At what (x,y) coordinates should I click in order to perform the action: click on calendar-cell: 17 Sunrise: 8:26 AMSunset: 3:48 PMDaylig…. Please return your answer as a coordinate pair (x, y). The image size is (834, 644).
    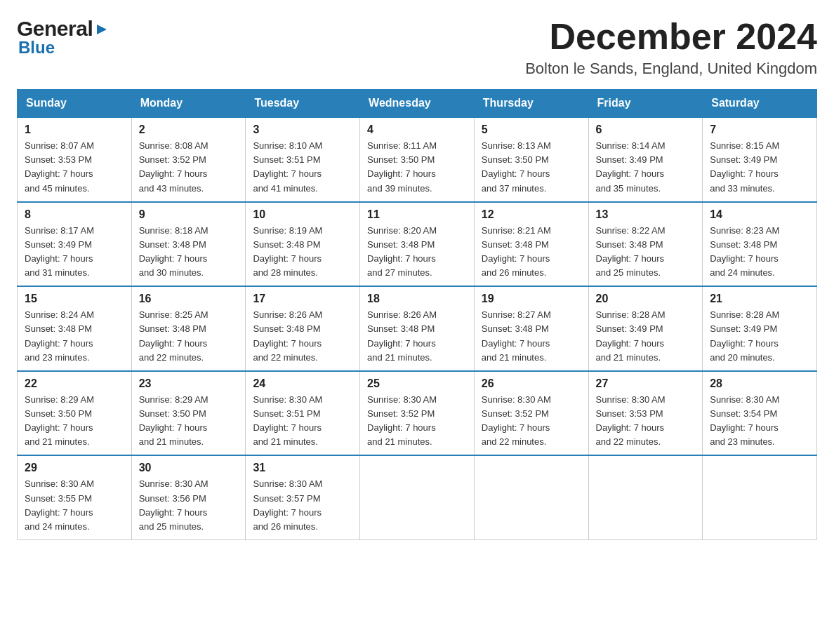
    Looking at the image, I should click on (303, 328).